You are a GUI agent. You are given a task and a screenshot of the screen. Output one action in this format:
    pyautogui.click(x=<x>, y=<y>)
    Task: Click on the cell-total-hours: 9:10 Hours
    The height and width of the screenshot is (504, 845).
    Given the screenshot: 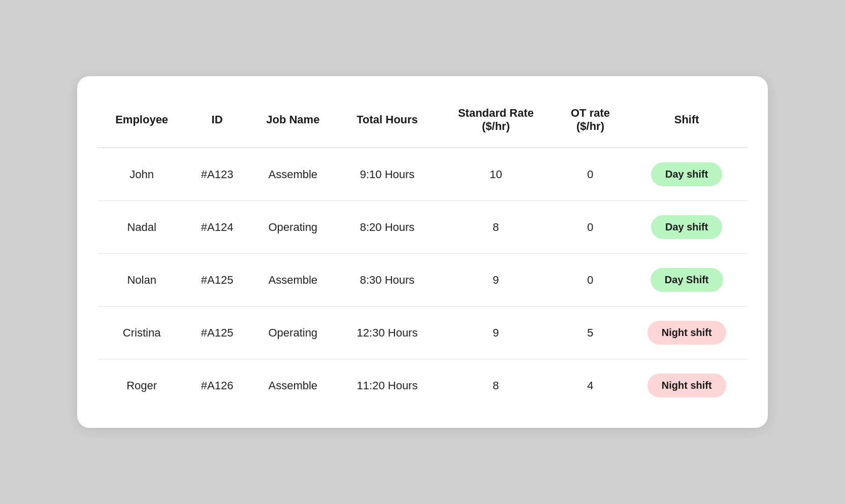 What is the action you would take?
    pyautogui.click(x=387, y=175)
    